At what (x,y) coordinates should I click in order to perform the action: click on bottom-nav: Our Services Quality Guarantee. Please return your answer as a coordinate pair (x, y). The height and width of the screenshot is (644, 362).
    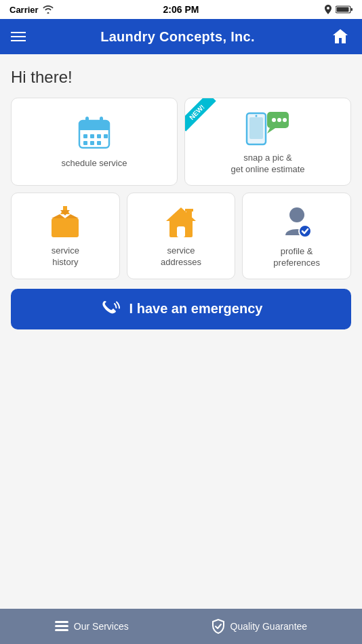
    Looking at the image, I should click on (181, 626).